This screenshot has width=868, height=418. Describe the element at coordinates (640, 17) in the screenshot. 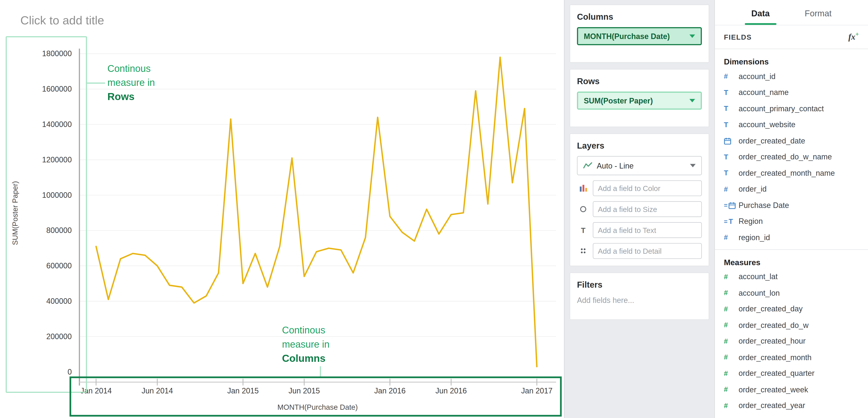

I see `columns-shelf-label: Columns` at that location.